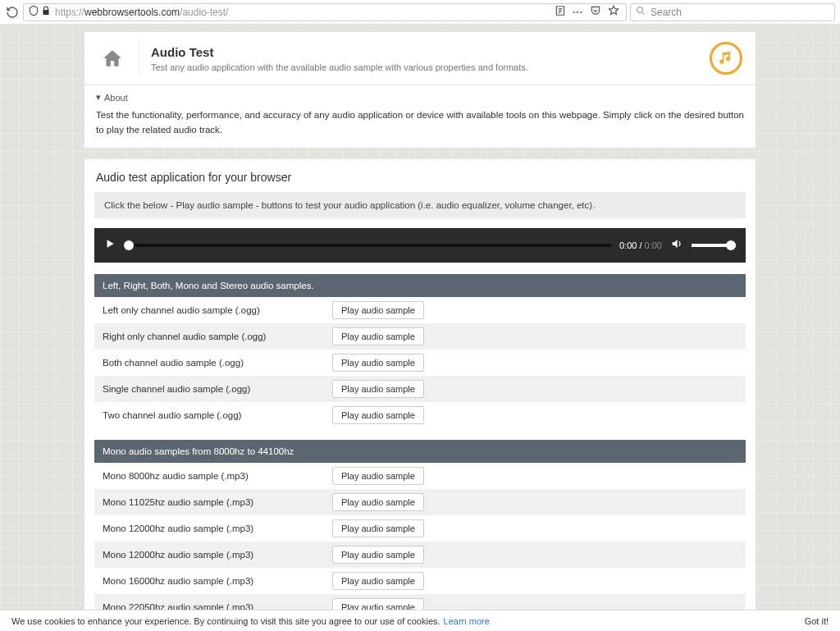 This screenshot has height=631, width=840. Describe the element at coordinates (217, 581) in the screenshot. I see `sample-label: Mono 16000hz audio sample (.mp3)` at that location.